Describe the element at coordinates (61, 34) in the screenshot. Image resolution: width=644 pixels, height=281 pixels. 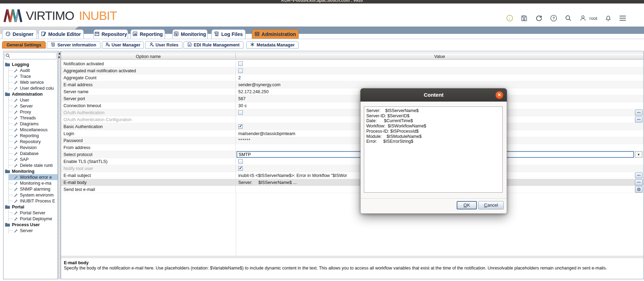
I see `tab-module-editor: Module Editor` at that location.